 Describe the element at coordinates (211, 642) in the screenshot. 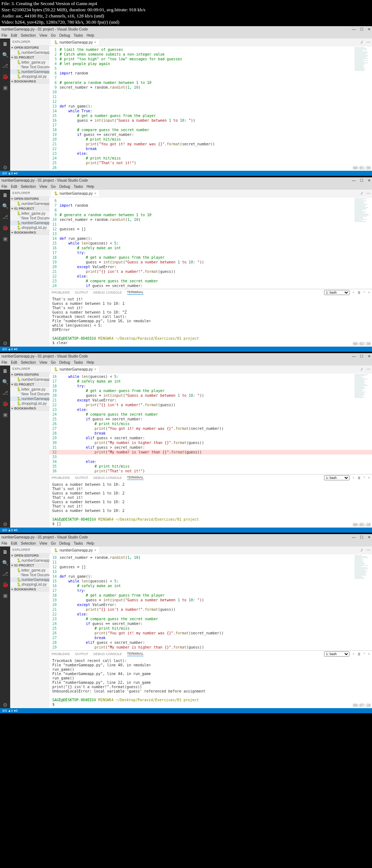

I see `code-line: 28 elif guess < secret_number:` at that location.